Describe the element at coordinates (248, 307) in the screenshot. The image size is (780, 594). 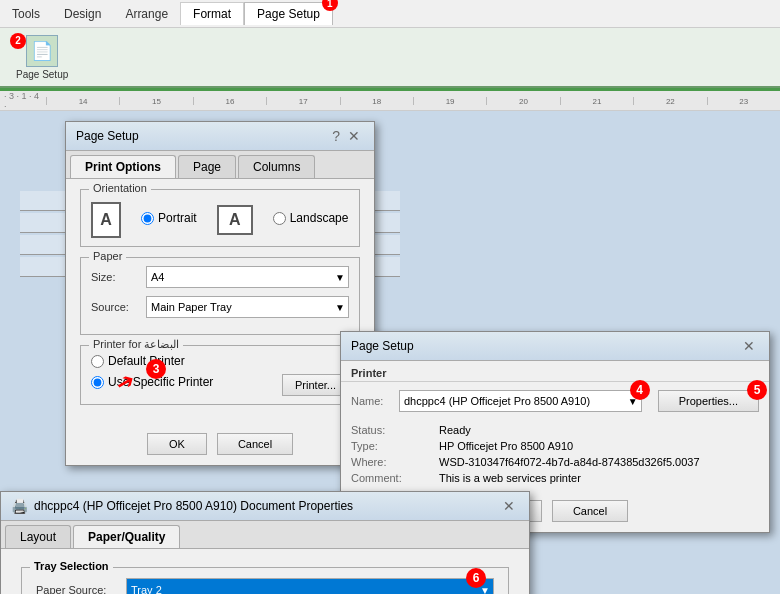
I see `source-select: Main Paper Tray` at that location.